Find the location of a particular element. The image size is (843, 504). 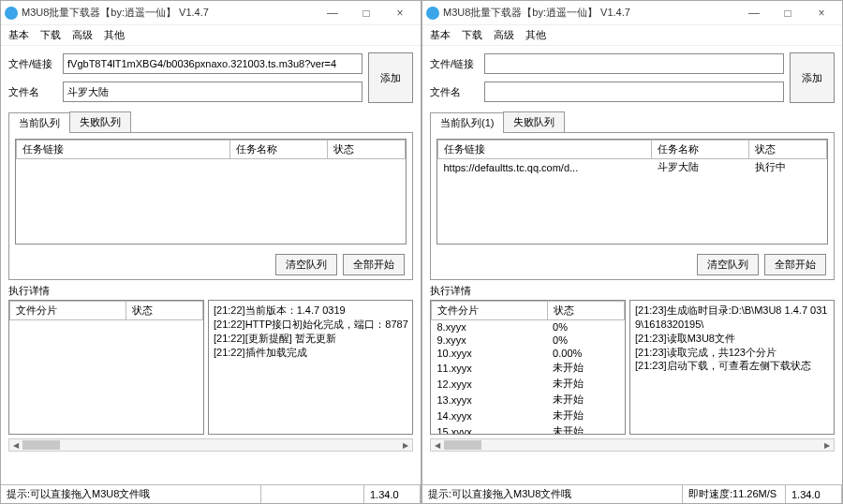

tab-current-queue: 当前队列 is located at coordinates (39, 123).